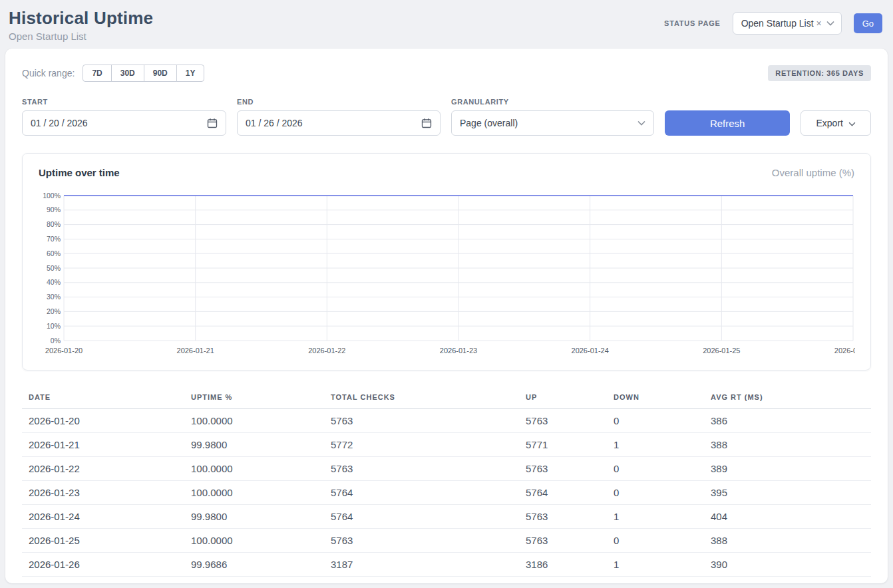 The image size is (893, 588). Describe the element at coordinates (160, 73) in the screenshot. I see `quick-range-90d-button: 90D` at that location.